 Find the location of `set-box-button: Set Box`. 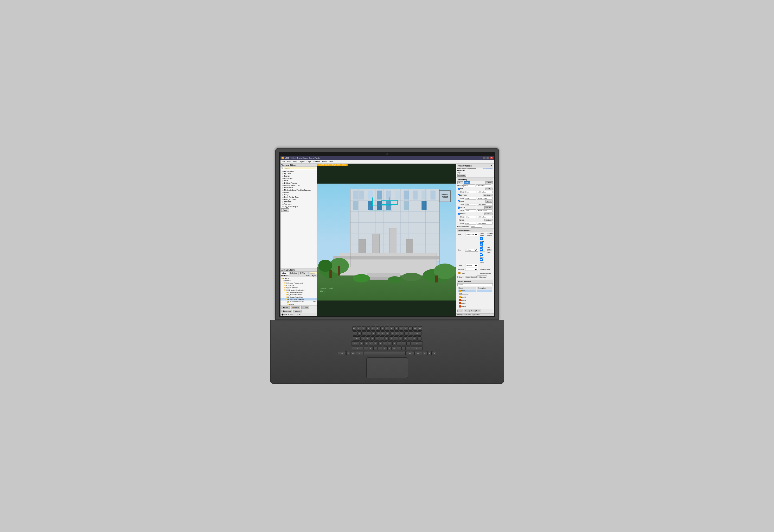

set-box-button: Set Box is located at coordinates (489, 183).